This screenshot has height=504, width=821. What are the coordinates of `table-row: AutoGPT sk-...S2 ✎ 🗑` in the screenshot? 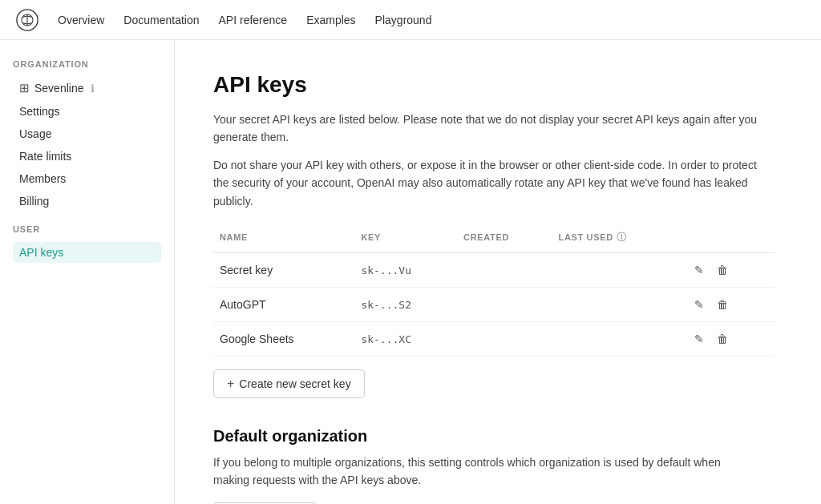 It's located at (494, 304).